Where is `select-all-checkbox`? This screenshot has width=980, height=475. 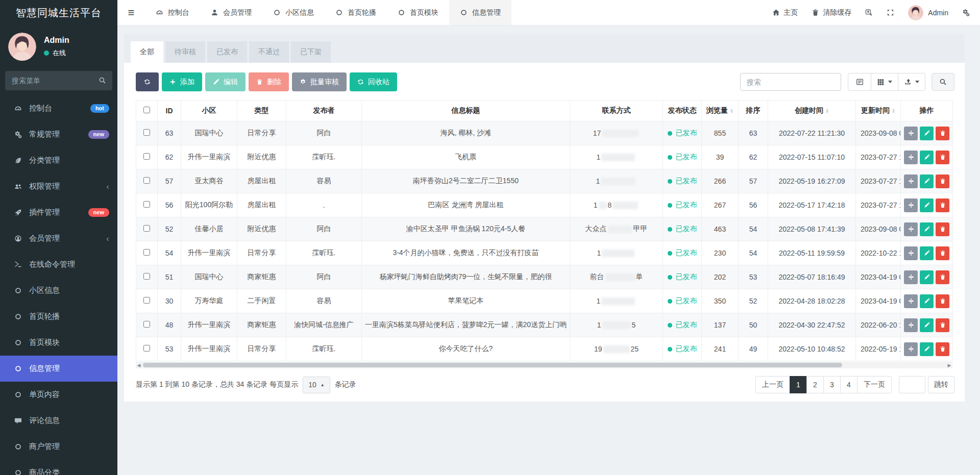
select-all-checkbox is located at coordinates (147, 110).